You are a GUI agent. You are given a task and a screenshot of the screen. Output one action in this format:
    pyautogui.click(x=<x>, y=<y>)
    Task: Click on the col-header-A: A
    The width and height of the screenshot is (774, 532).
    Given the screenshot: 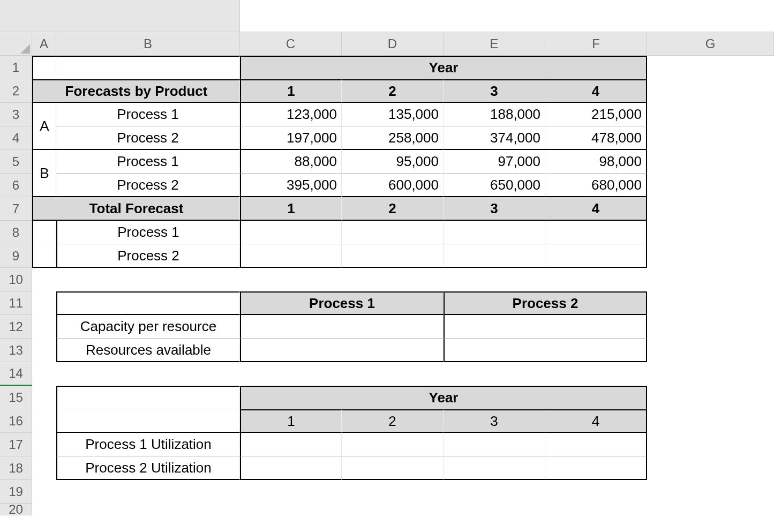 What is the action you would take?
    pyautogui.click(x=44, y=44)
    